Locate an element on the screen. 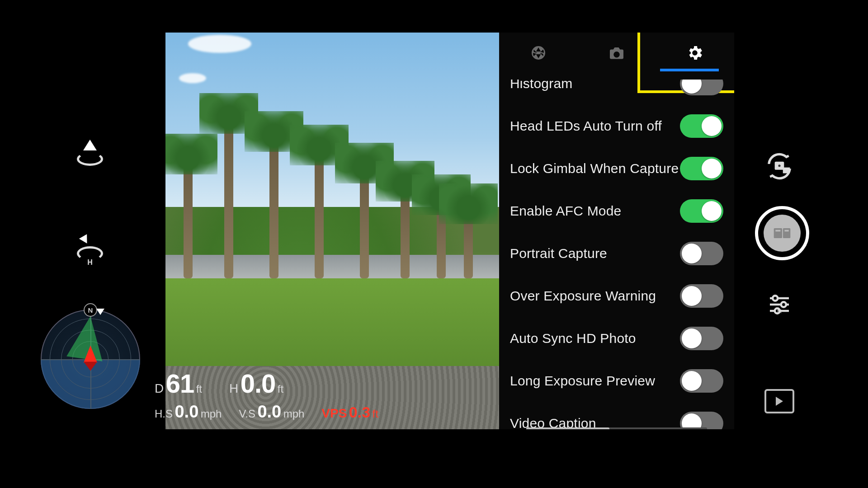  hspeed-unit: mph is located at coordinates (212, 414).